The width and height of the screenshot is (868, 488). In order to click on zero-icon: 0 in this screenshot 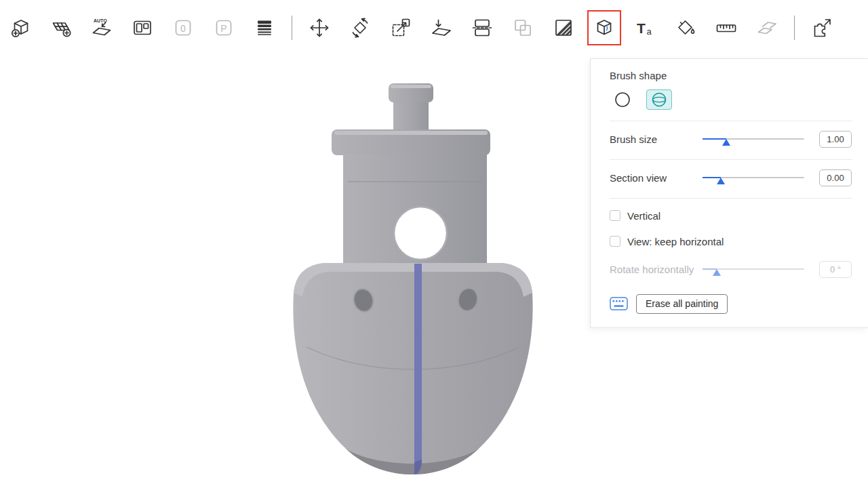, I will do `click(183, 28)`.